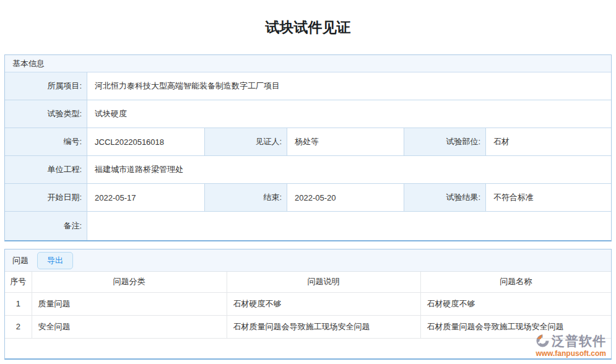 This screenshot has width=616, height=364. I want to click on col-header-category: 问题分类, so click(129, 282).